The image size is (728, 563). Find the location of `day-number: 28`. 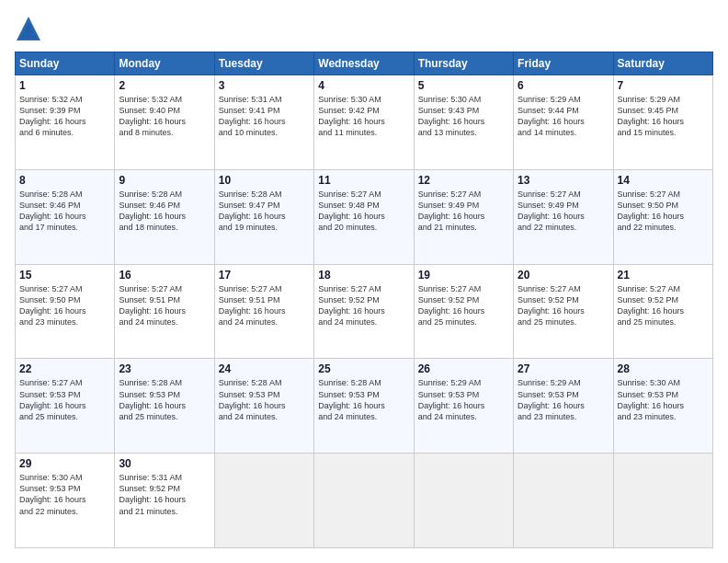

day-number: 28 is located at coordinates (664, 369).